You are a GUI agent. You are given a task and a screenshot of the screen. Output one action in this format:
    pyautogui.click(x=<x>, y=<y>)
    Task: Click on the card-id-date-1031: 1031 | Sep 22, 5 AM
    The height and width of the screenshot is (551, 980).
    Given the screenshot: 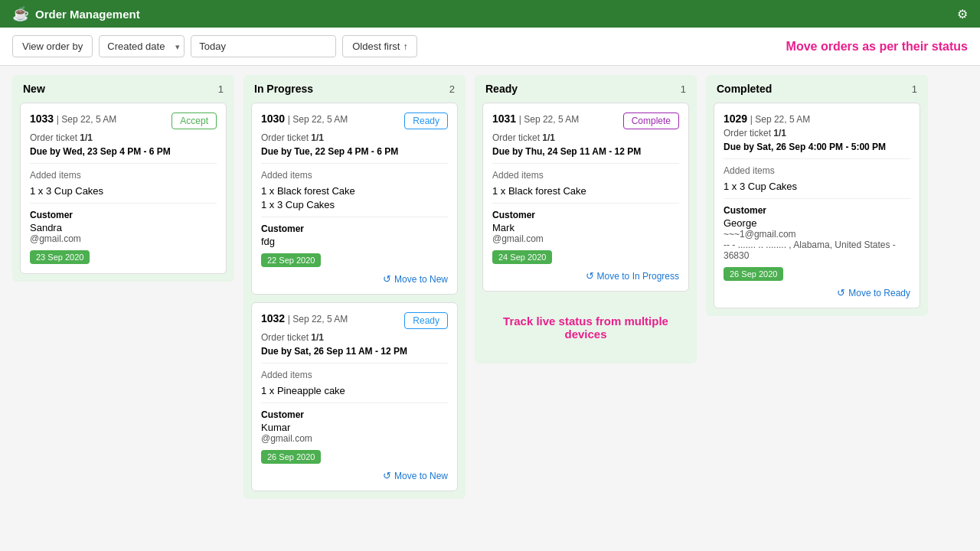 What is the action you would take?
    pyautogui.click(x=536, y=119)
    